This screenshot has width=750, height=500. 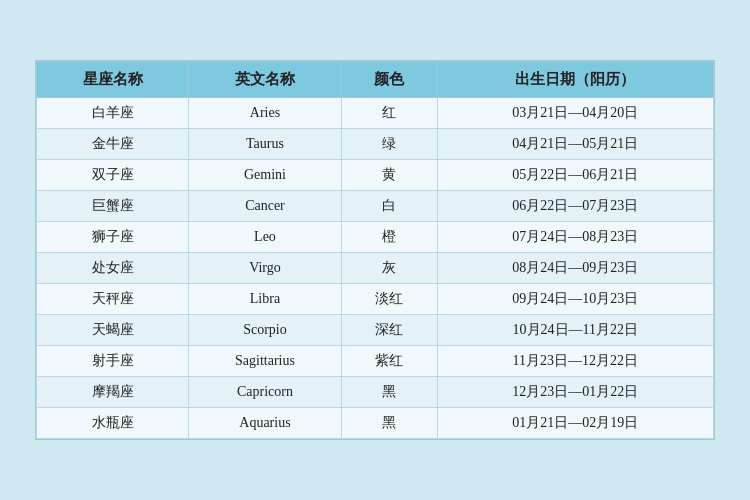 What do you see at coordinates (265, 424) in the screenshot?
I see `table-cell-10-1: Aquarius` at bounding box center [265, 424].